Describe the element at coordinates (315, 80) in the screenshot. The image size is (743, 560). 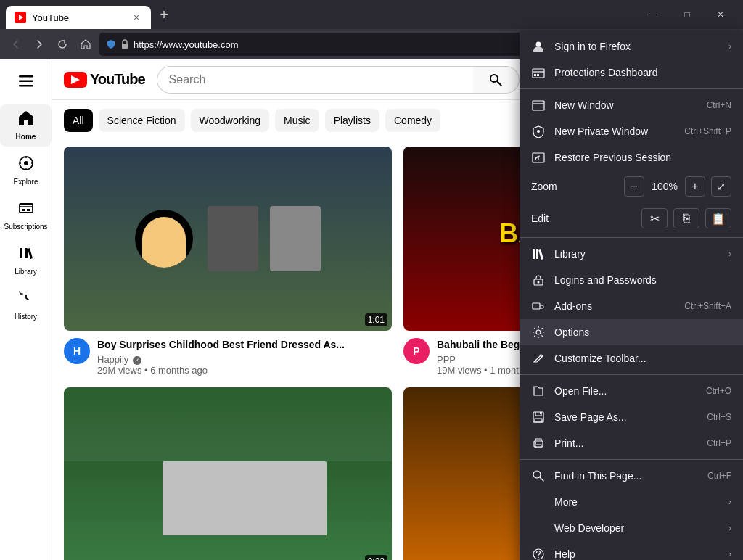
I see `search-input` at that location.